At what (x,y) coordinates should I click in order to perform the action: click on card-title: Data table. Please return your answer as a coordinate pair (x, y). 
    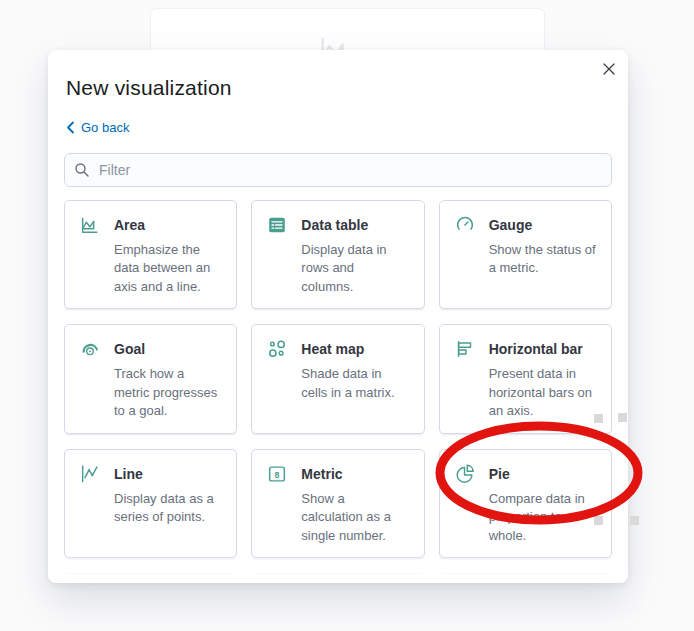
    Looking at the image, I should click on (334, 225).